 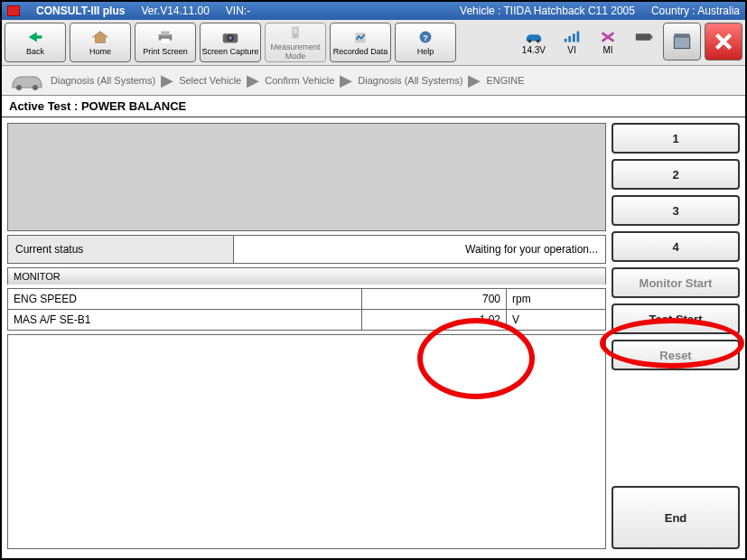 I want to click on app-logo-icon, so click(x=14, y=11).